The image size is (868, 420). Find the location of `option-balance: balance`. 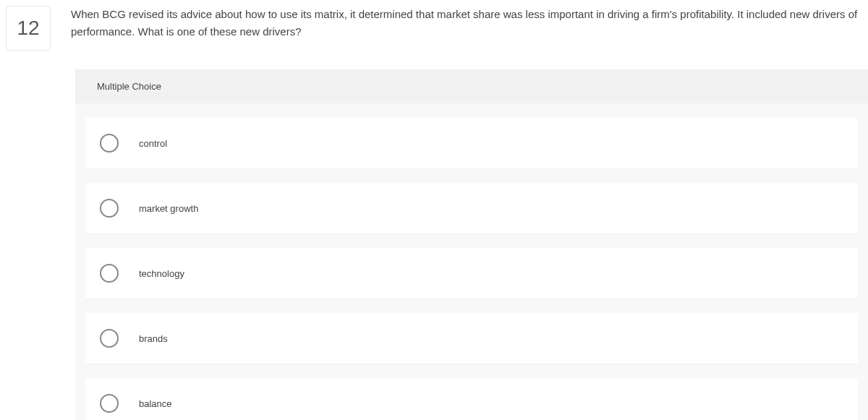

option-balance: balance is located at coordinates (472, 399).